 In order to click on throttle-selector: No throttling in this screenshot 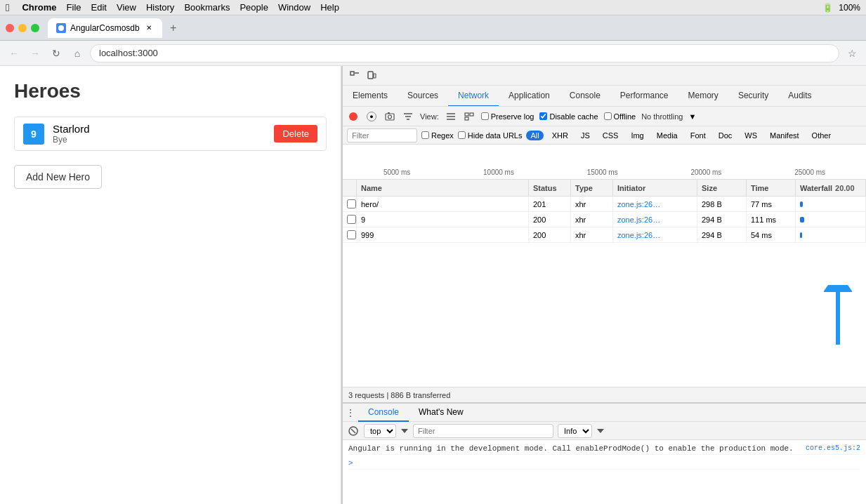, I will do `click(662, 117)`.